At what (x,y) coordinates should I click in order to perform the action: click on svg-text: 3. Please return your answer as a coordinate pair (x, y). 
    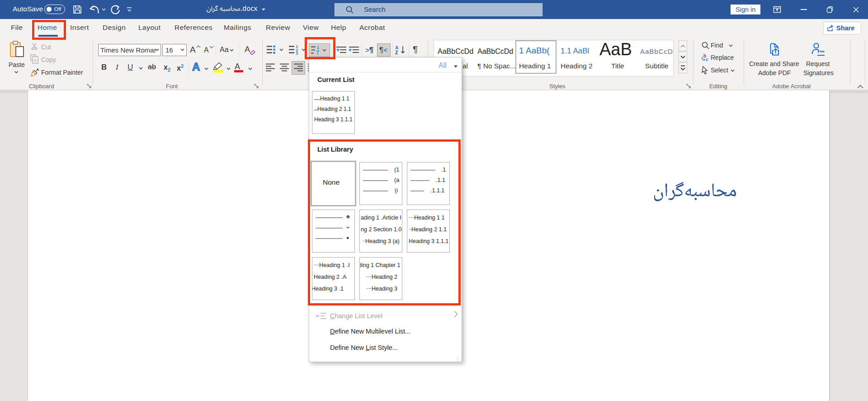
    Looking at the image, I should click on (297, 53).